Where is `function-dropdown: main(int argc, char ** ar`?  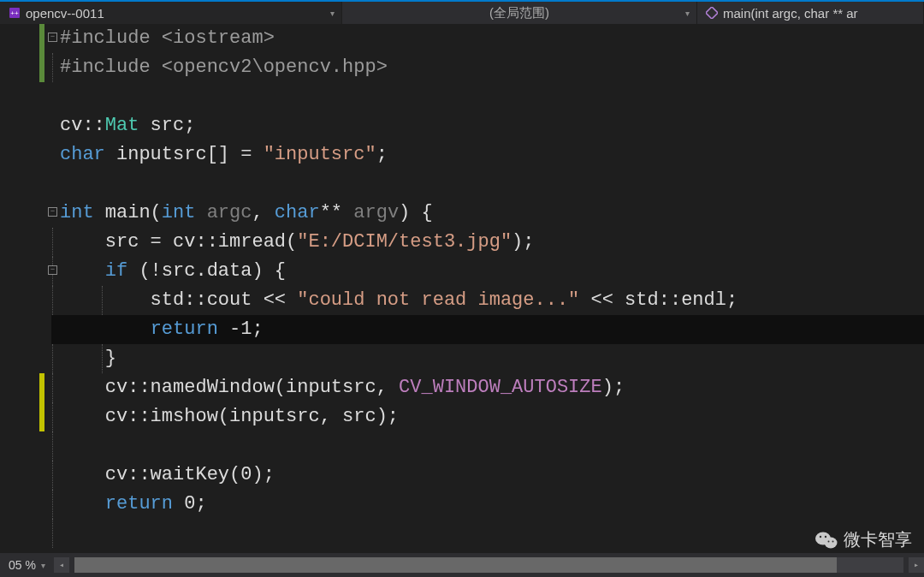 function-dropdown: main(int argc, char ** ar is located at coordinates (811, 13).